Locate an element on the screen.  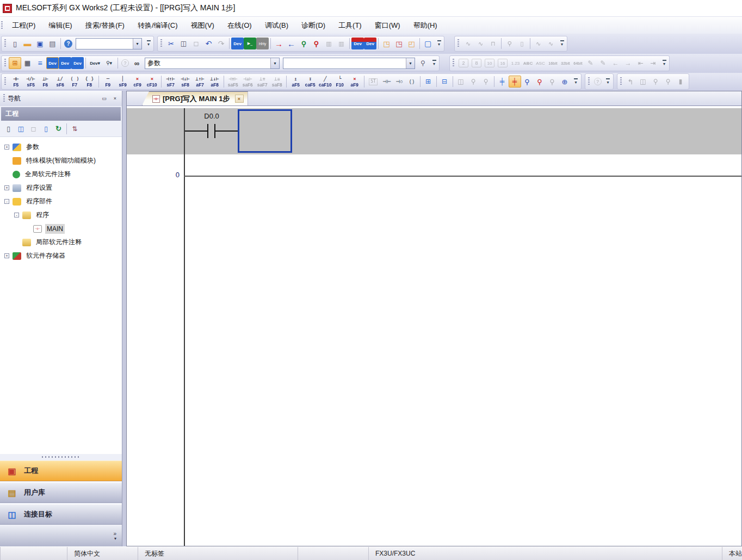
write-to-plc-icon: → is located at coordinates (279, 43).